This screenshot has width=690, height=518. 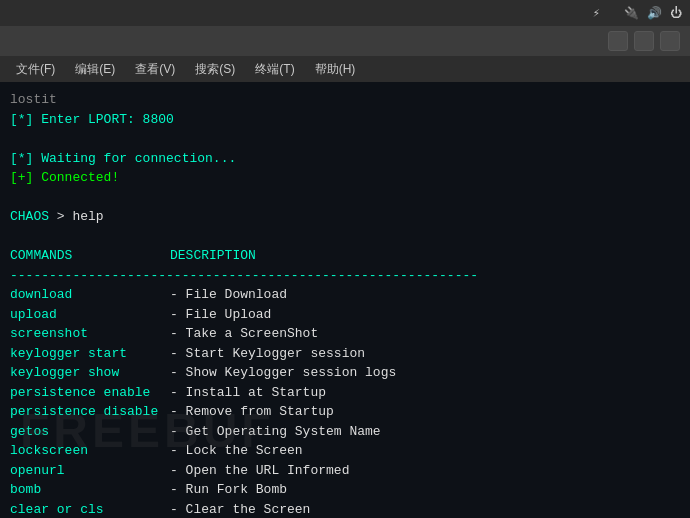 What do you see at coordinates (95, 70) in the screenshot?
I see `menu-item-e: 编辑(E)` at bounding box center [95, 70].